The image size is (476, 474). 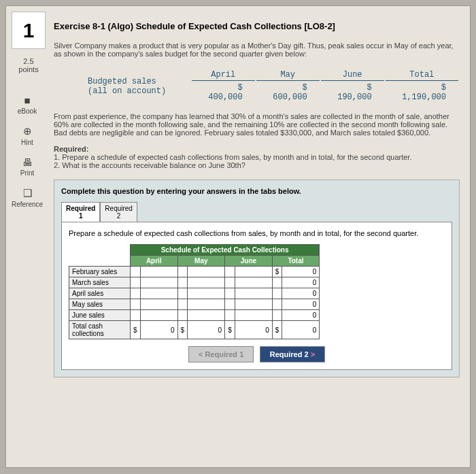 I want to click on row-label: April sales, so click(x=100, y=294).